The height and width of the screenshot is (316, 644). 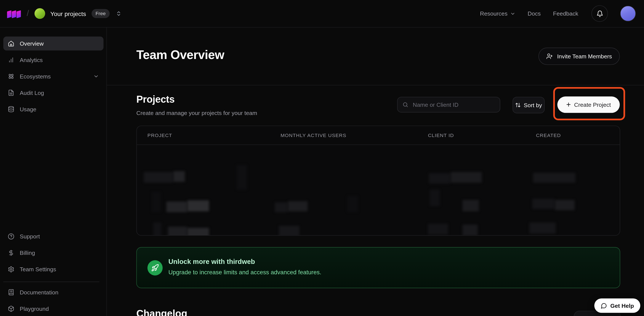 I want to click on arrow-up-down-icon, so click(x=518, y=105).